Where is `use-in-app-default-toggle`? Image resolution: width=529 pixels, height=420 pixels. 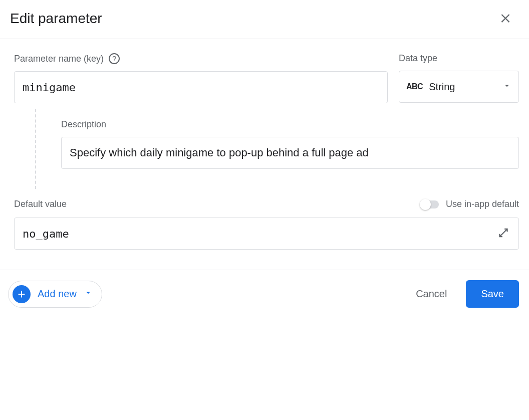 use-in-app-default-toggle is located at coordinates (429, 204).